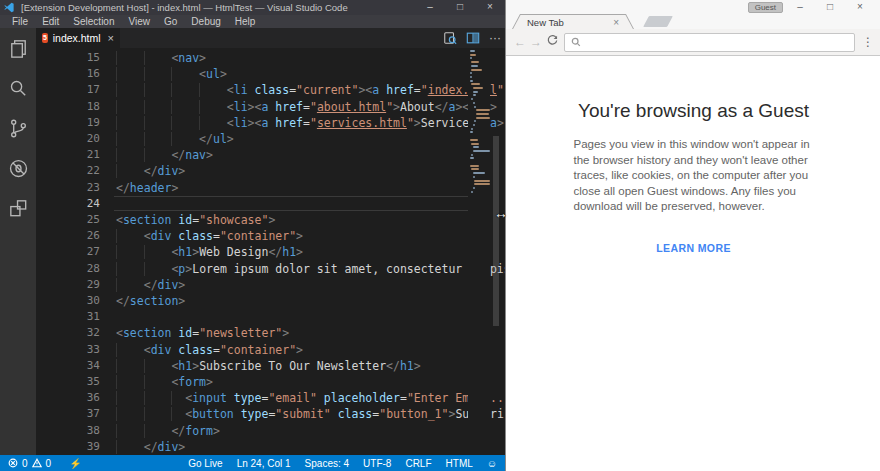  Describe the element at coordinates (246, 22) in the screenshot. I see `menu-help: Help` at that location.